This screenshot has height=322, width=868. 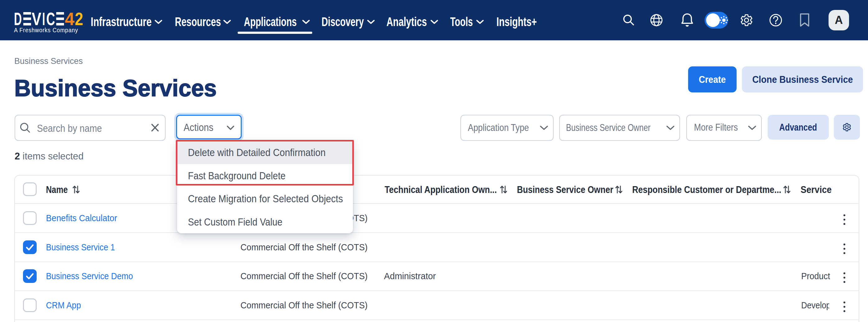 I want to click on svg-text: D, so click(x=18, y=19).